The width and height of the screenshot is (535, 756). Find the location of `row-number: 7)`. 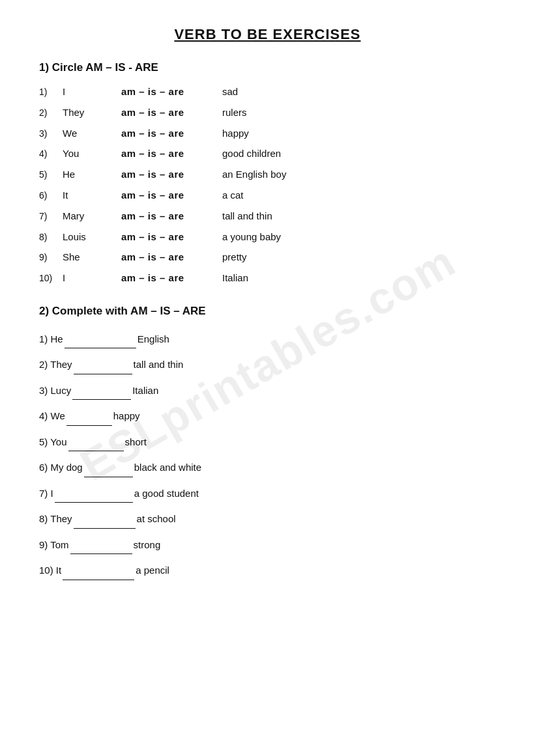

row-number: 7) is located at coordinates (51, 217).